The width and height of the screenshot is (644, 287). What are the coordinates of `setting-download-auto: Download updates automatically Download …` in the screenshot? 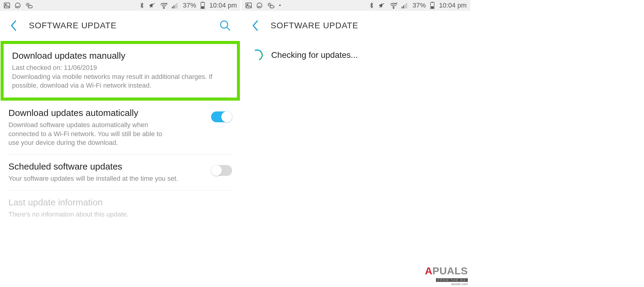 It's located at (120, 128).